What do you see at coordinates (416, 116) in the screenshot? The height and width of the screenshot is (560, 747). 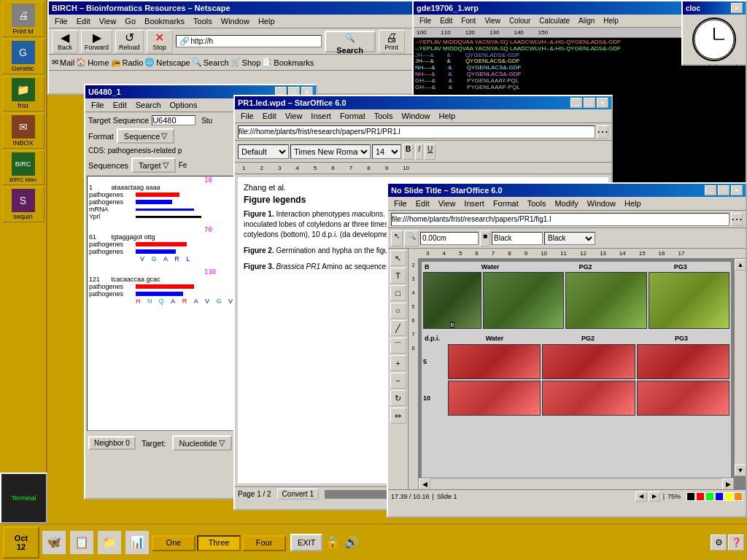 I see `so-menu-window: Window` at bounding box center [416, 116].